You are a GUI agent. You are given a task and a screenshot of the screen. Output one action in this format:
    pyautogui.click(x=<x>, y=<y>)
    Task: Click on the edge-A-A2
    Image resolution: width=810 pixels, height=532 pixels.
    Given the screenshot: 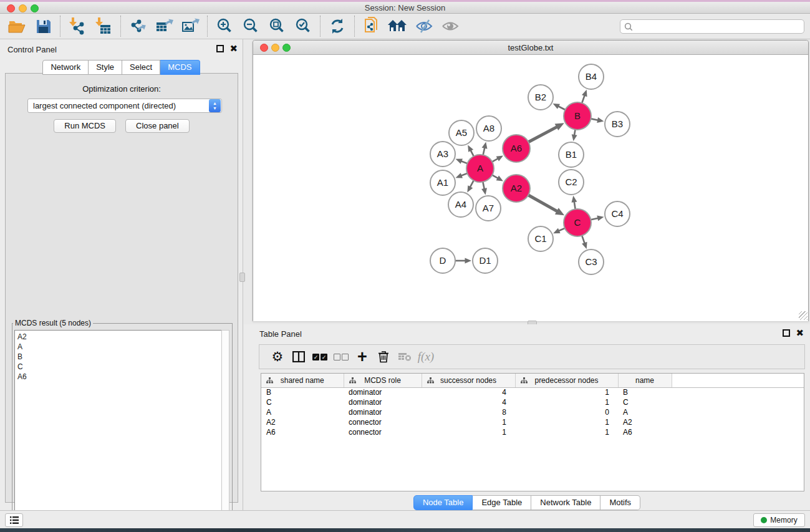 What is the action you would take?
    pyautogui.click(x=495, y=177)
    